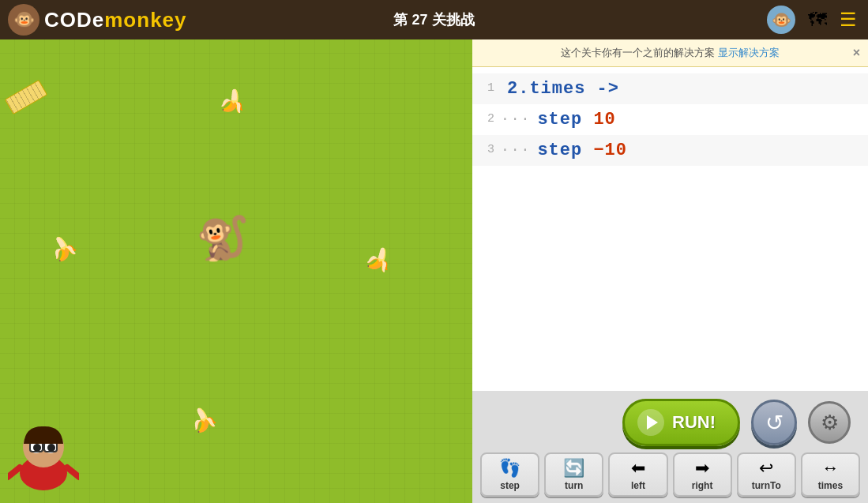 This screenshot has height=503, width=868. Describe the element at coordinates (848, 20) in the screenshot. I see `menu-icon: ☰` at that location.